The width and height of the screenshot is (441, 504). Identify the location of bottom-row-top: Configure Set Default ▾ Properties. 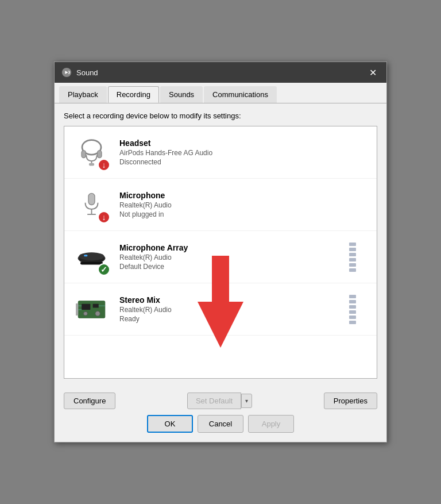
(220, 401).